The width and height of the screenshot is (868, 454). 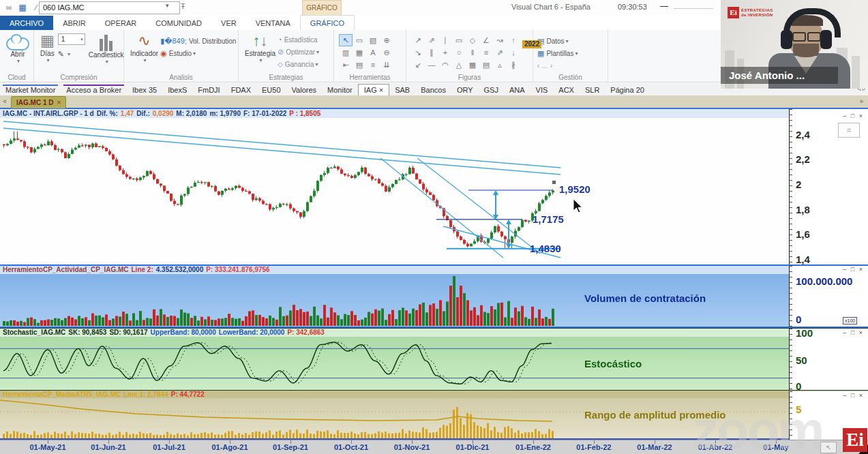 What do you see at coordinates (59, 102) in the screenshot?
I see `close-icon: ×` at bounding box center [59, 102].